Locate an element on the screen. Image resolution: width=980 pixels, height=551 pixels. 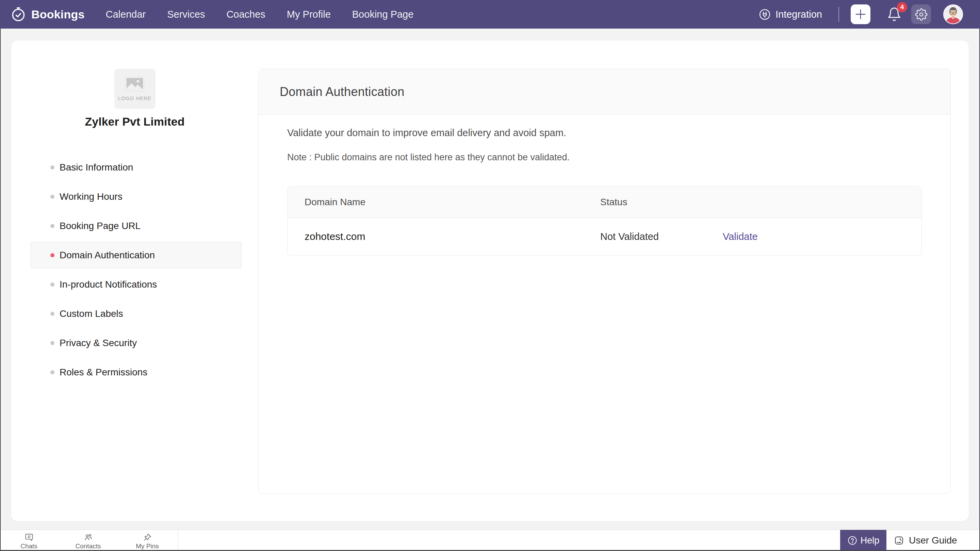
nav-services: Services is located at coordinates (186, 14).